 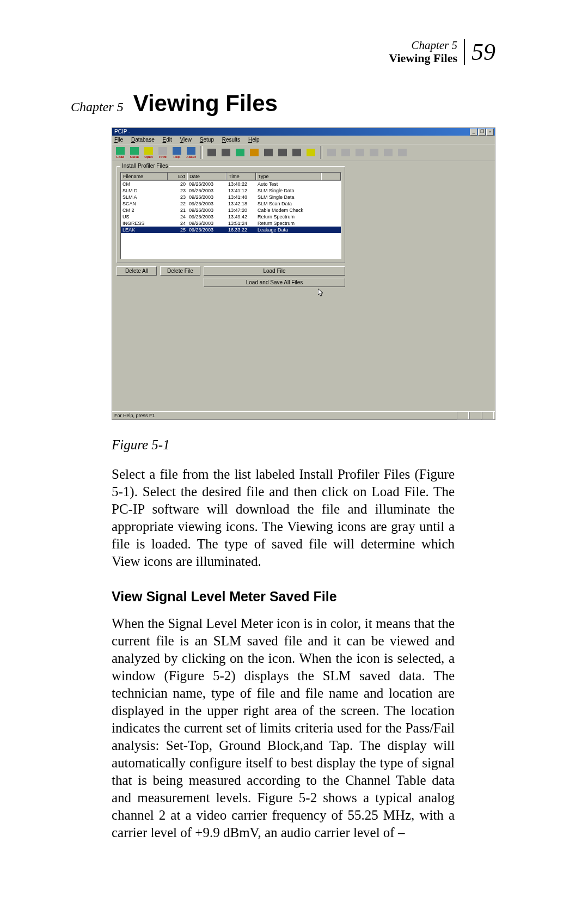 What do you see at coordinates (283, 596) in the screenshot?
I see `section-heading: View Signal Level Meter Saved File` at bounding box center [283, 596].